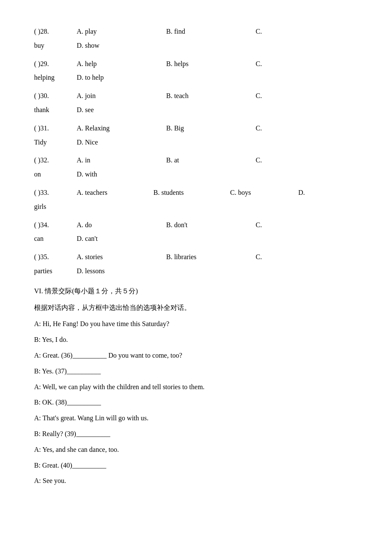 The height and width of the screenshot is (555, 392). I want to click on q31-optA: A. Relaxing, so click(119, 129).